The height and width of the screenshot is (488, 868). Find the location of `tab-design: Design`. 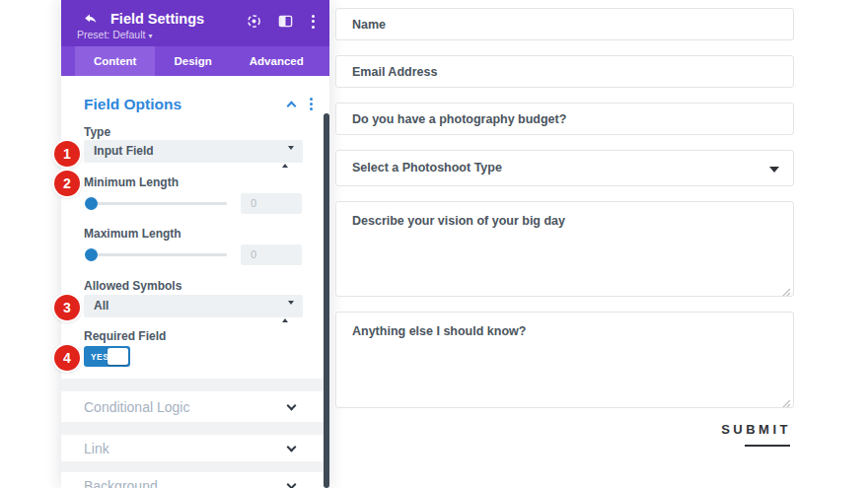

tab-design: Design is located at coordinates (192, 61).